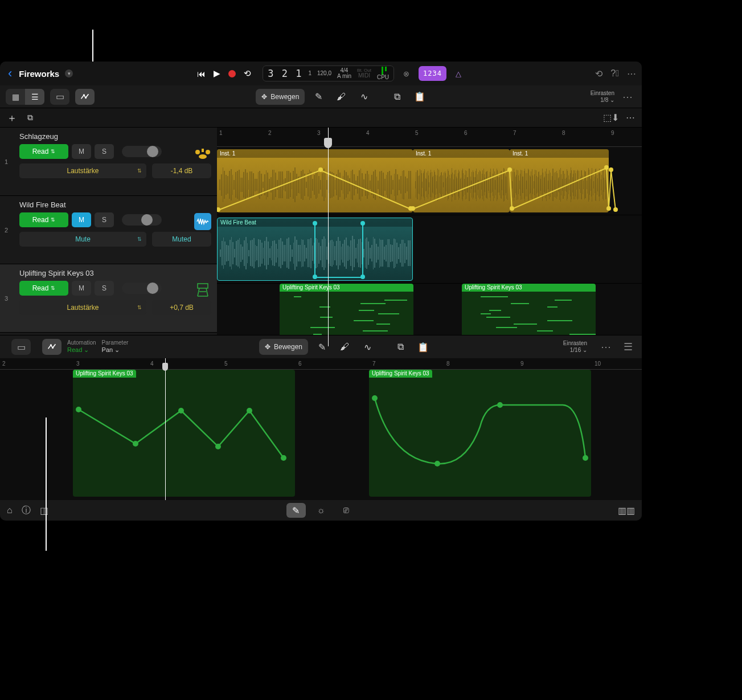  What do you see at coordinates (575, 347) in the screenshot?
I see `editor-snap-setting: Einrasten 1/16 ⌄` at bounding box center [575, 347].